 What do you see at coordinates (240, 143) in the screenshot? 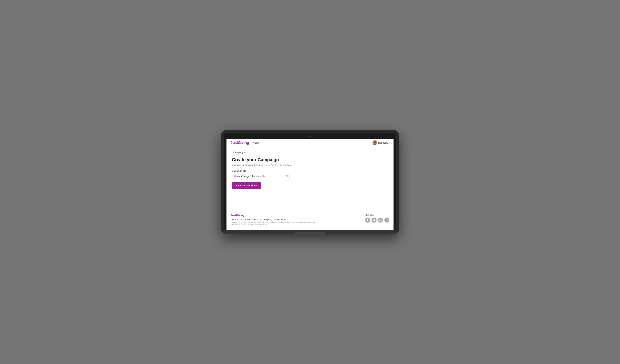
I see `logo: JustGiving` at bounding box center [240, 143].